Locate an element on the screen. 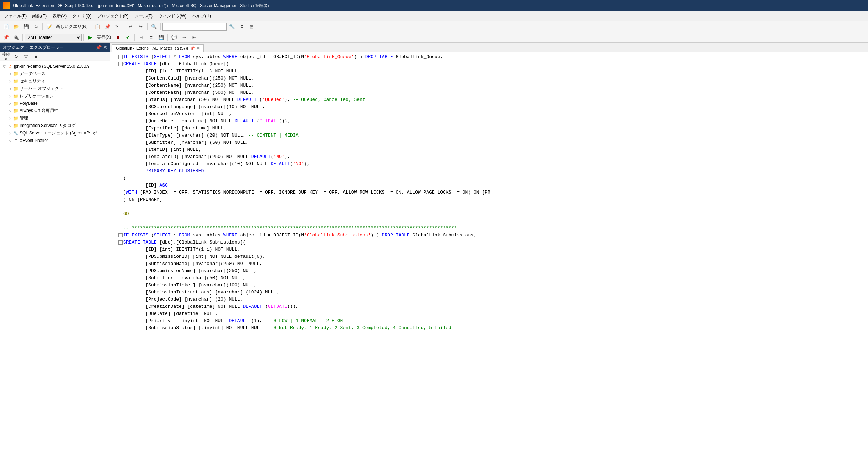 The width and height of the screenshot is (868, 475). sep9 is located at coordinates (167, 37).